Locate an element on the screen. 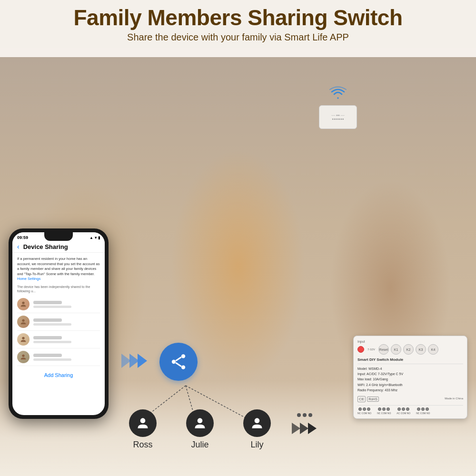 The height and width of the screenshot is (476, 476). module-wifi-spec: WiFi: 2.4 GHz b/g/n+Bluetooth is located at coordinates (410, 385).